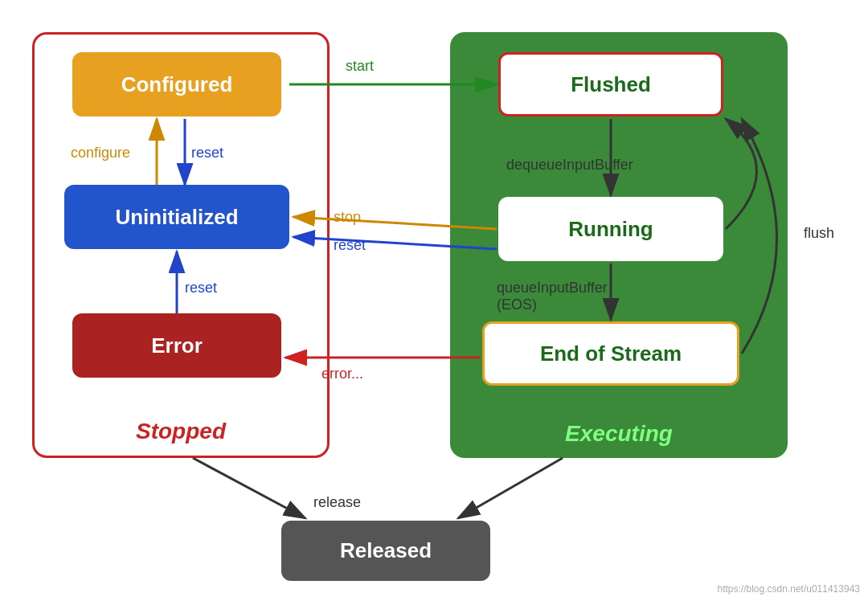 The width and height of the screenshot is (868, 601). What do you see at coordinates (360, 66) in the screenshot?
I see `start-label: start` at bounding box center [360, 66].